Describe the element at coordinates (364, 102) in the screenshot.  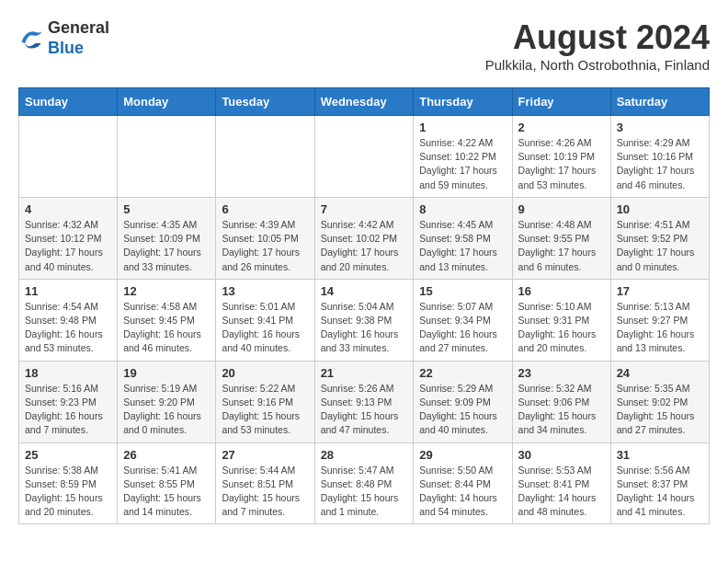
I see `day-of-week-header: Wednesday` at that location.